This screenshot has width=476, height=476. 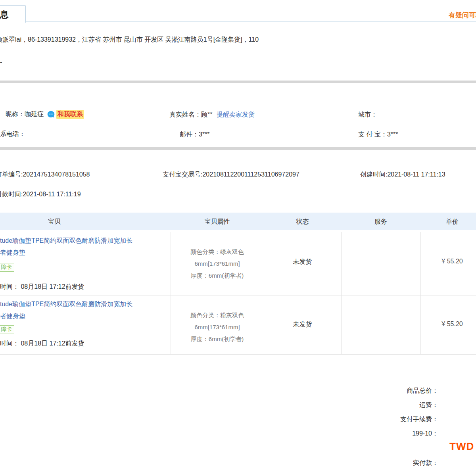 I want to click on shipping-fee-label: 运费：, so click(x=429, y=405).